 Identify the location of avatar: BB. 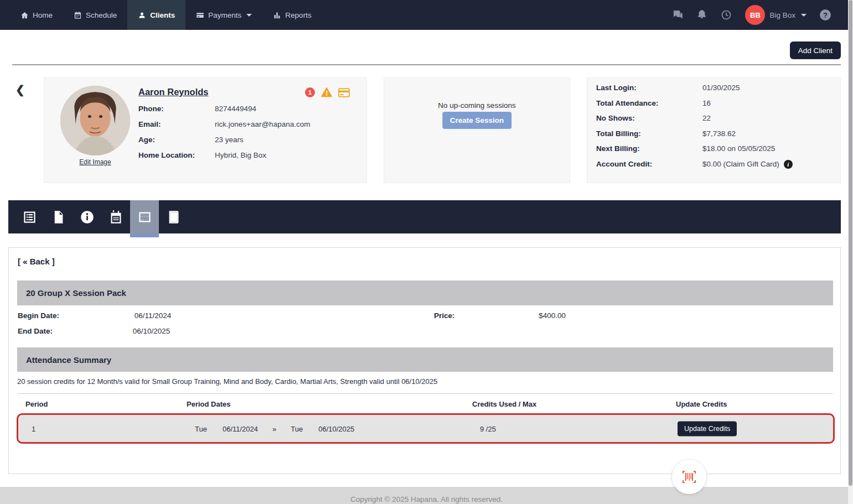
(755, 15).